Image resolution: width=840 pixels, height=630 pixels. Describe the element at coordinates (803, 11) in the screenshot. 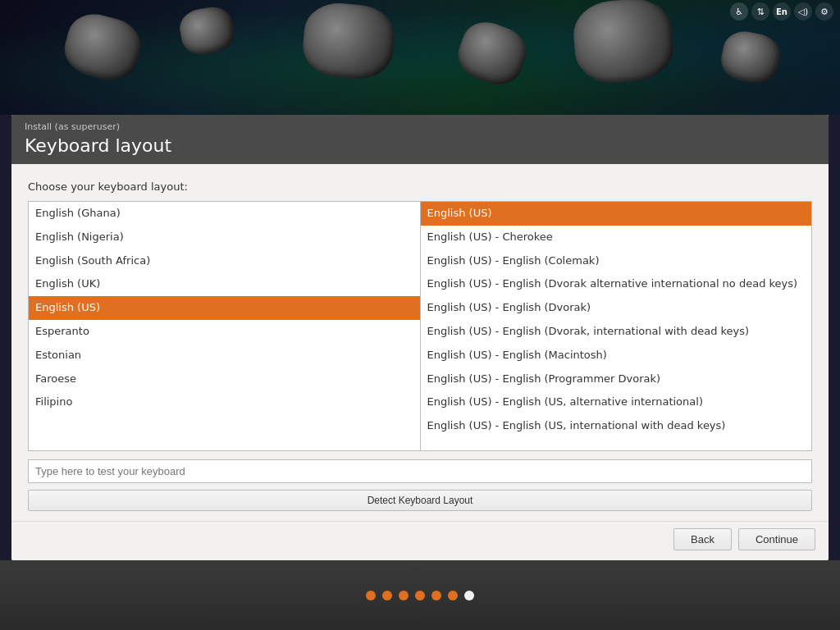

I see `volume-icon: ◁)` at that location.